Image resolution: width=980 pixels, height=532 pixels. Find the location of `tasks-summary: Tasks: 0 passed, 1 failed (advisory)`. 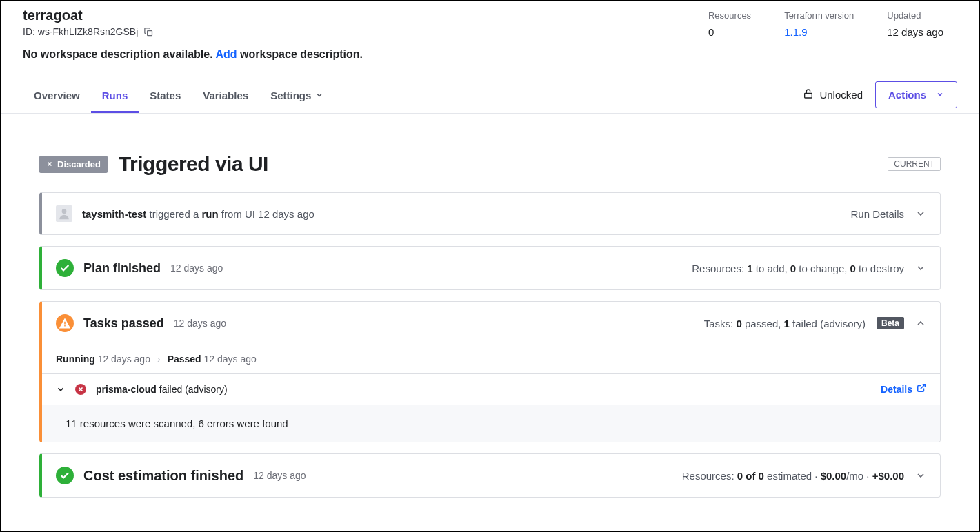

tasks-summary: Tasks: 0 passed, 1 failed (advisory) is located at coordinates (785, 324).